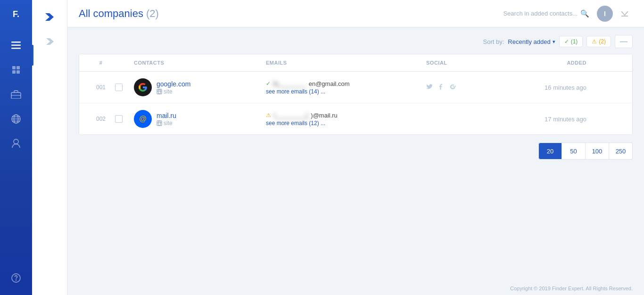 Image resolution: width=644 pixels, height=295 pixels. I want to click on col-social: SOCIAL, so click(473, 63).